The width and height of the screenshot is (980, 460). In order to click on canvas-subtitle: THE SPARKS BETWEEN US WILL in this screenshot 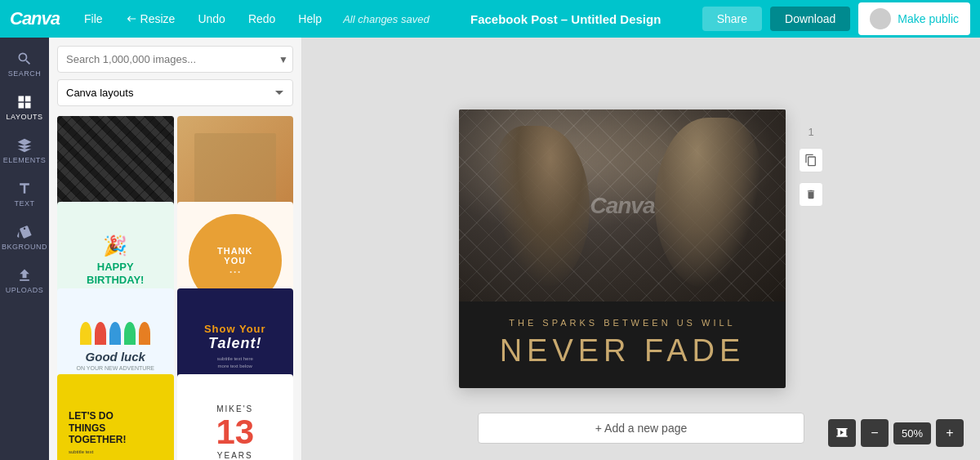, I will do `click(622, 323)`.